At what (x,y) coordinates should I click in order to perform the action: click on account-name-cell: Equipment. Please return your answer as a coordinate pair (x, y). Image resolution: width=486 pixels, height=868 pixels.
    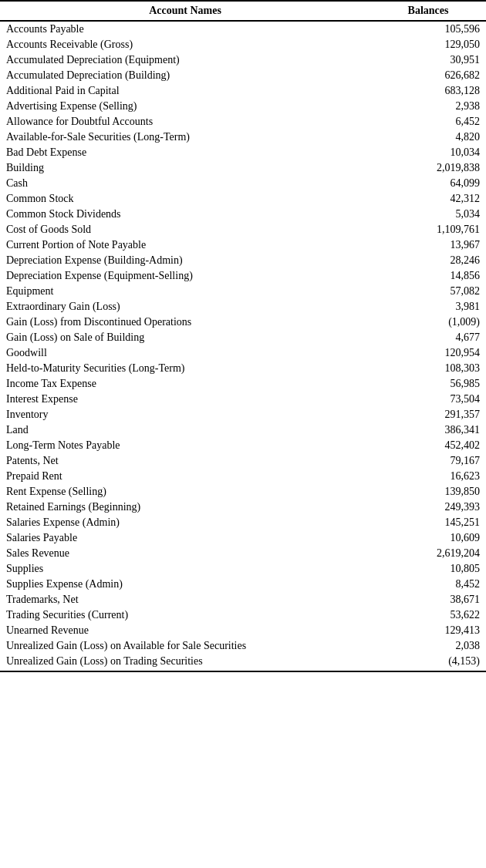
    Looking at the image, I should click on (185, 291).